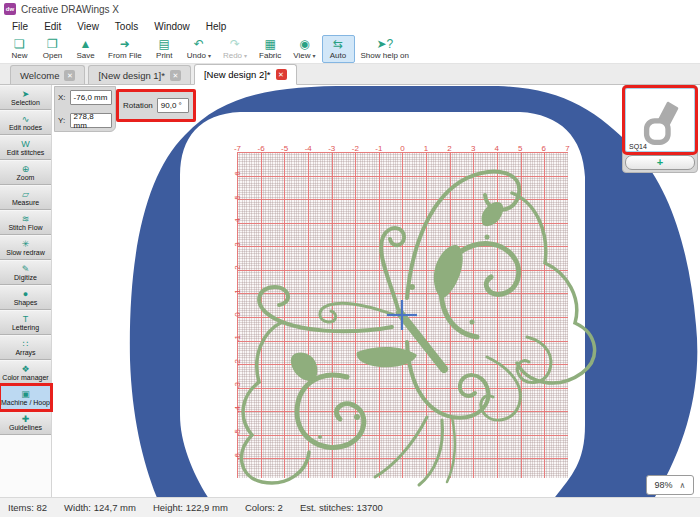 Image resolution: width=700 pixels, height=517 pixels. I want to click on toolbar-button-icon: ➜, so click(125, 44).